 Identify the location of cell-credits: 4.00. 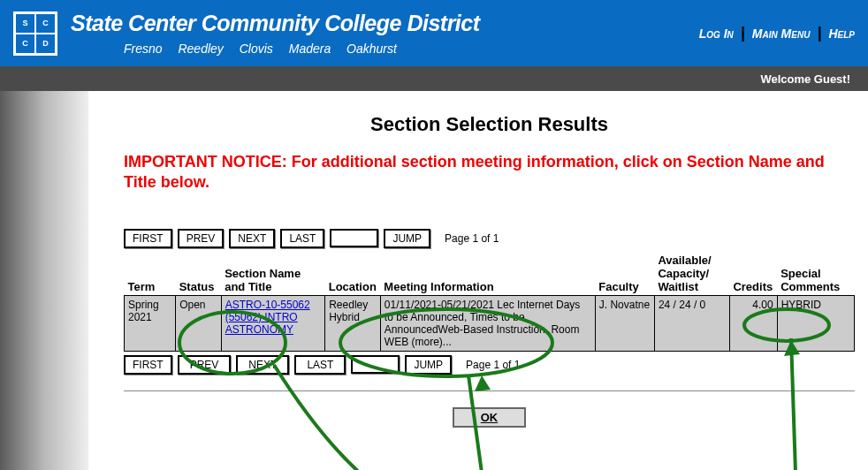
(753, 323).